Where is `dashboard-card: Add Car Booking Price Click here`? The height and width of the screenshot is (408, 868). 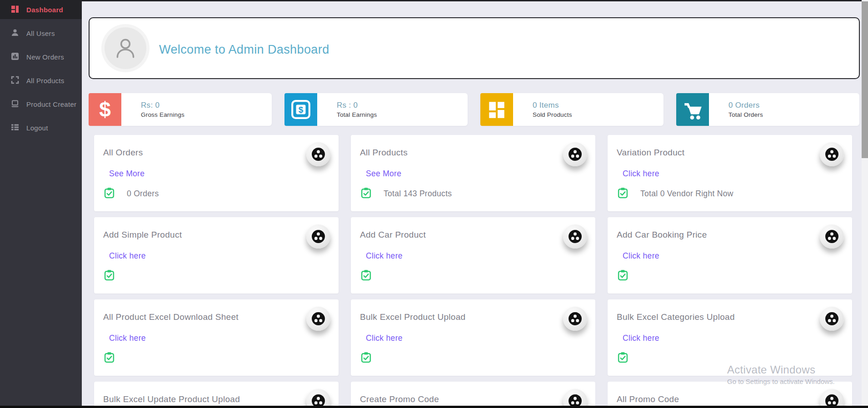 dashboard-card: Add Car Booking Price Click here is located at coordinates (730, 255).